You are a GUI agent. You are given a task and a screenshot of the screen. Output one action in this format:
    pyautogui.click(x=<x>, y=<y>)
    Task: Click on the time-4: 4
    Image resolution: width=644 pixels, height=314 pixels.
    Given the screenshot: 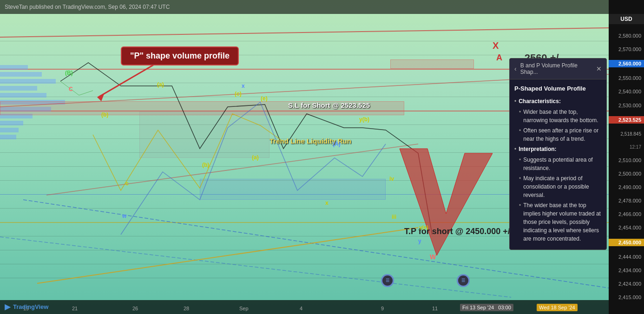 What is the action you would take?
    pyautogui.click(x=301, y=308)
    